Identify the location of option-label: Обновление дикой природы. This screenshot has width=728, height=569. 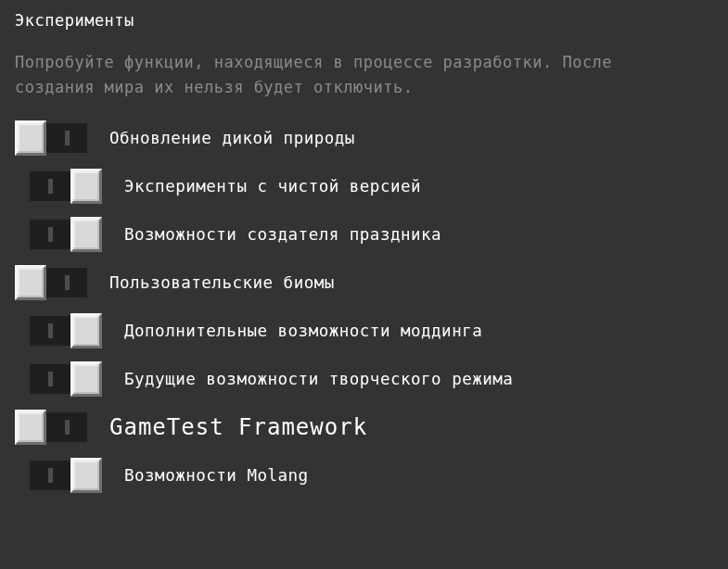
(232, 138).